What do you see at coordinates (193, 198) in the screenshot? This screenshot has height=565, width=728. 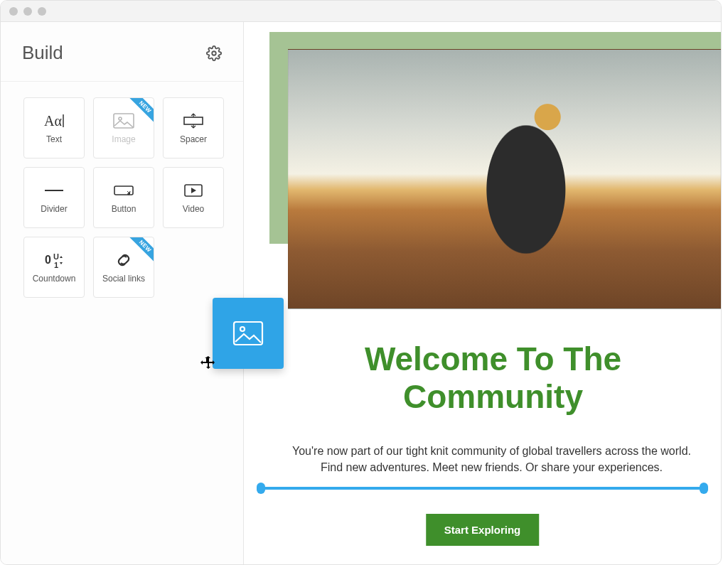 I see `block-video: Video` at bounding box center [193, 198].